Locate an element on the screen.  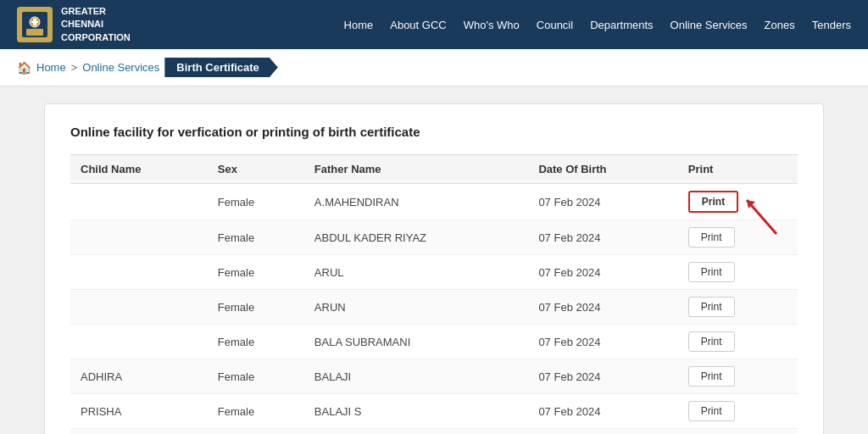
table-row: FemaleA.MAHENDIRAN07 Feb 2024Print is located at coordinates (434, 202).